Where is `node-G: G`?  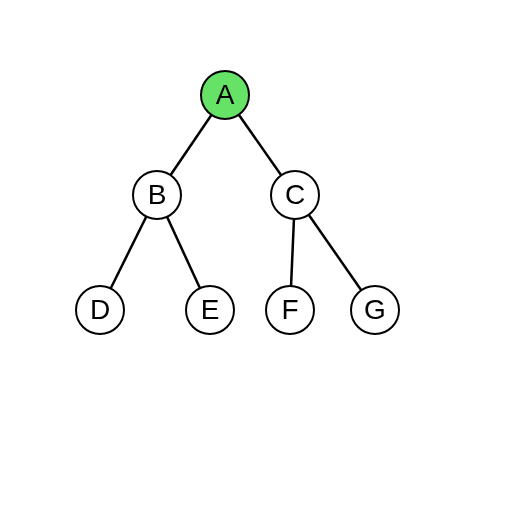 node-G: G is located at coordinates (375, 310).